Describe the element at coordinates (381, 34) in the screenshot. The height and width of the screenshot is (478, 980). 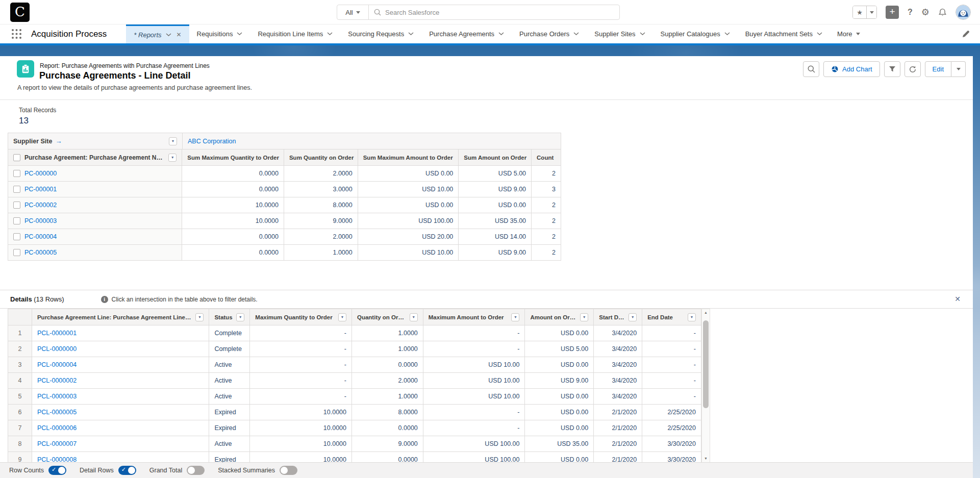
I see `tab-sourcing-requests: Sourcing Requests` at that location.